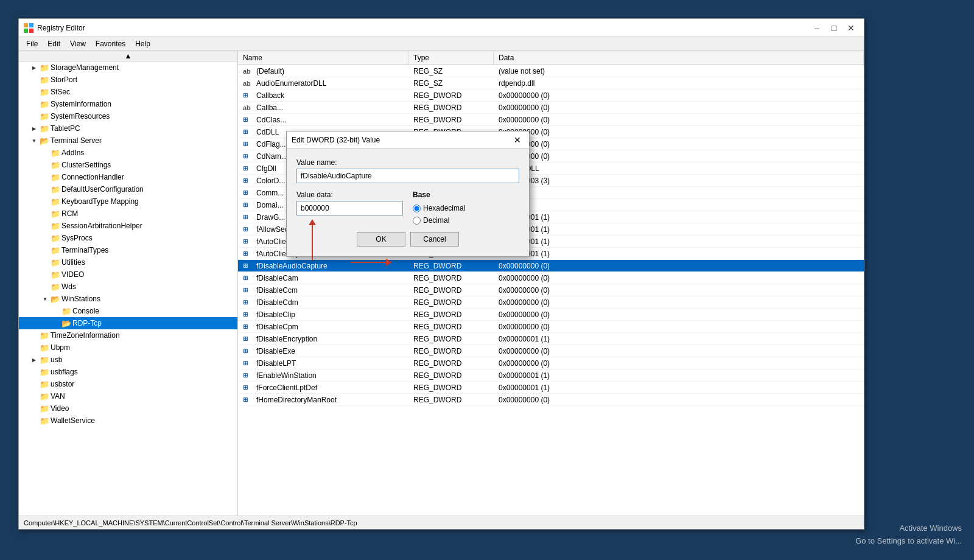  Describe the element at coordinates (416, 208) in the screenshot. I see `hex-radio` at that location.